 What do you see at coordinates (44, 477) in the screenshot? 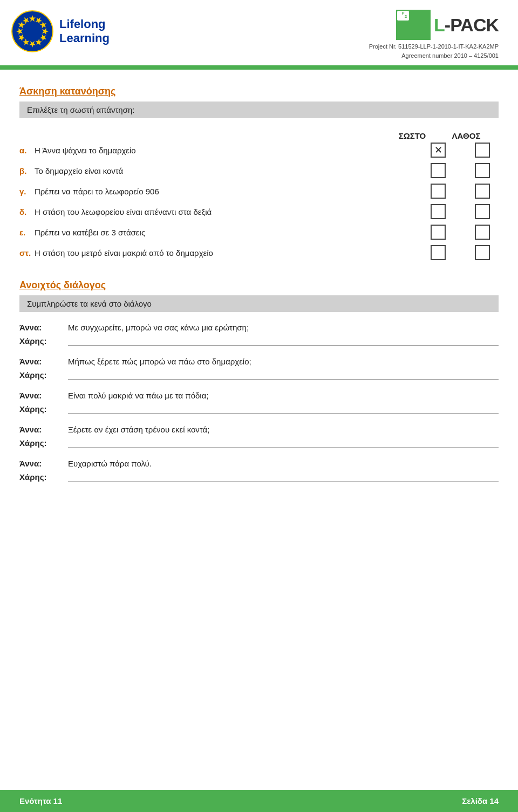
I see `dialog-blank-speaker-5: Χάρης:` at bounding box center [44, 477].